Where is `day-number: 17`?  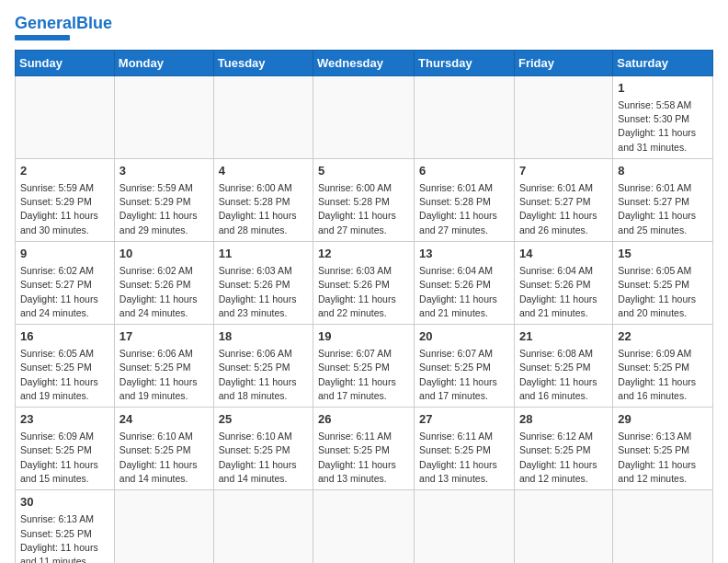
day-number: 17 is located at coordinates (164, 337).